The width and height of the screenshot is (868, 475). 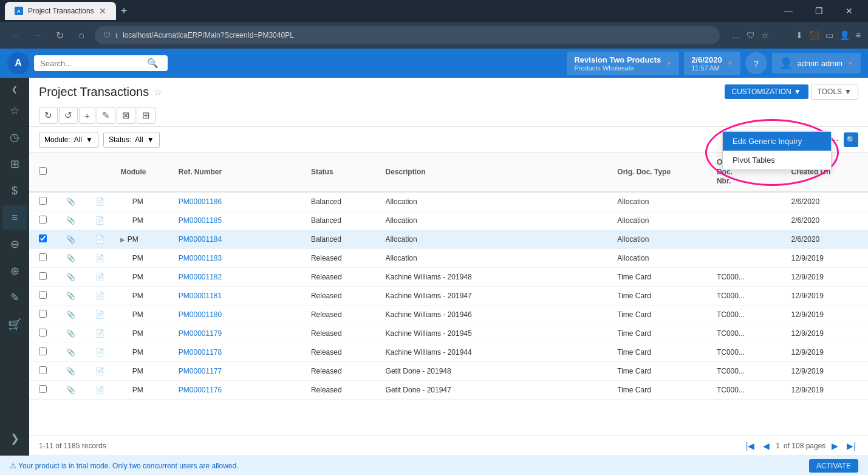 What do you see at coordinates (15, 324) in the screenshot?
I see `sidebar-item-shop: 🛒` at bounding box center [15, 324].